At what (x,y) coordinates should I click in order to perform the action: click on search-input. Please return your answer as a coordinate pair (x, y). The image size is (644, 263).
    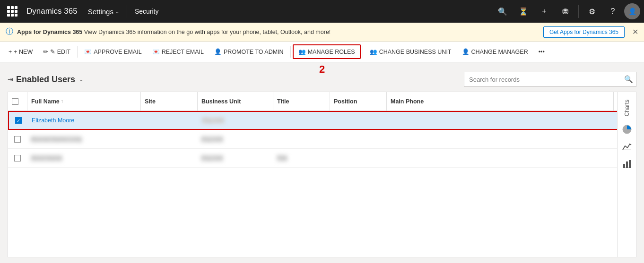
    Looking at the image, I should click on (543, 79).